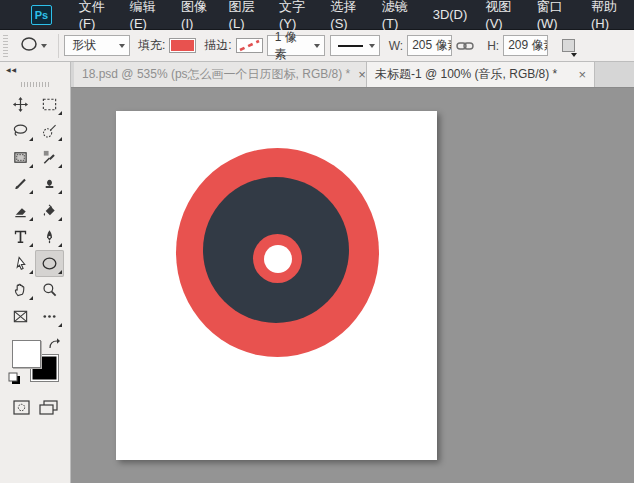 The height and width of the screenshot is (483, 634). Describe the element at coordinates (398, 15) in the screenshot. I see `menu-filter: 滤镜(T)` at that location.